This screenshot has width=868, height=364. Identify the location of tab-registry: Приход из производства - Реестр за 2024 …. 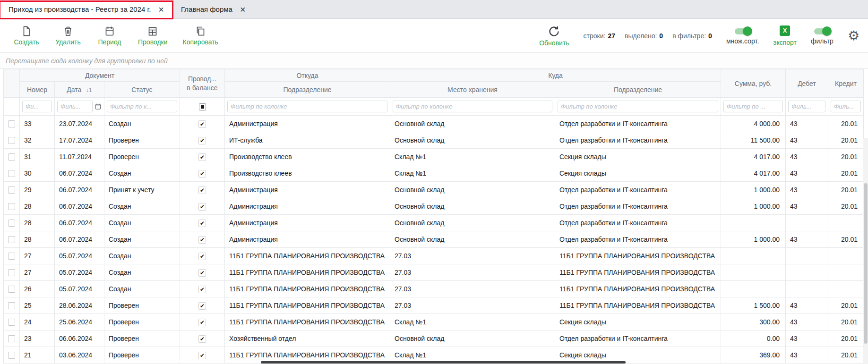
(86, 9).